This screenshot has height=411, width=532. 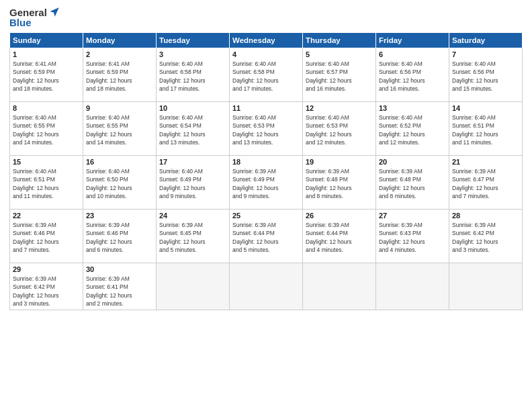 What do you see at coordinates (193, 129) in the screenshot?
I see `table-row: 10Sunrise: 6:40 AMSunset: 6:54 PMDayligh…` at bounding box center [193, 129].